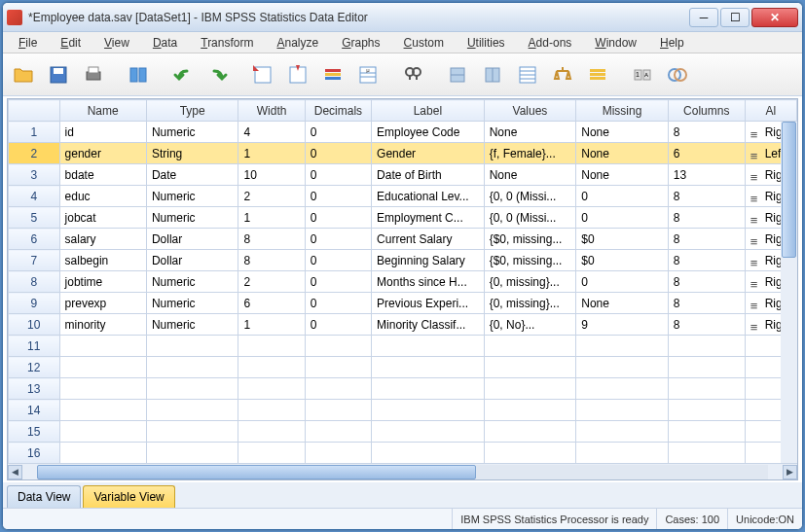  Describe the element at coordinates (563, 75) in the screenshot. I see `weight-cases-icon` at that location.